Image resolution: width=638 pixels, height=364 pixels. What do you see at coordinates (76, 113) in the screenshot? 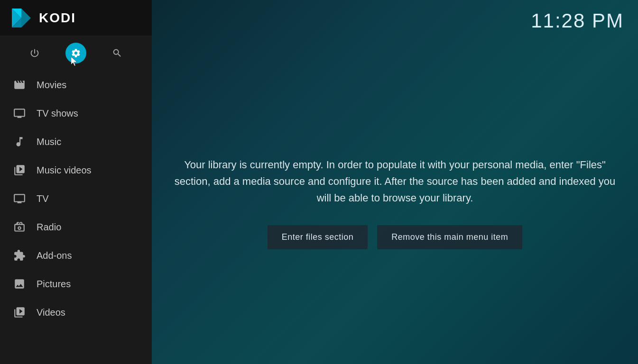
I see `sidebar-item-tv-shows: TV shows` at bounding box center [76, 113].